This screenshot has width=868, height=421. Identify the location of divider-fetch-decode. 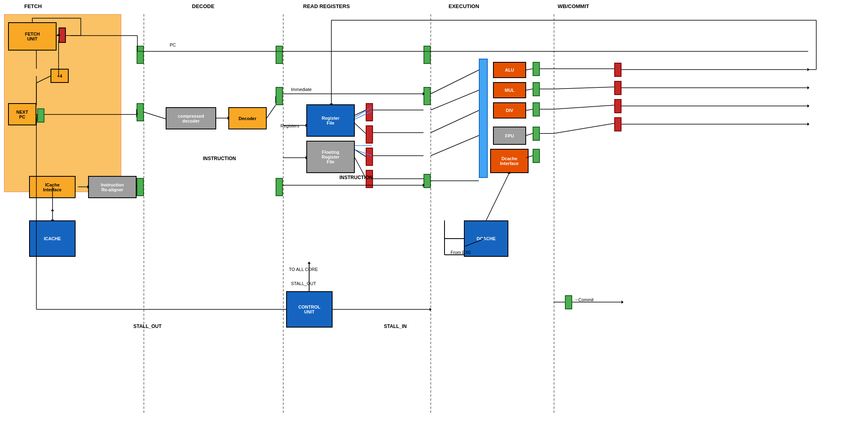
(144, 214).